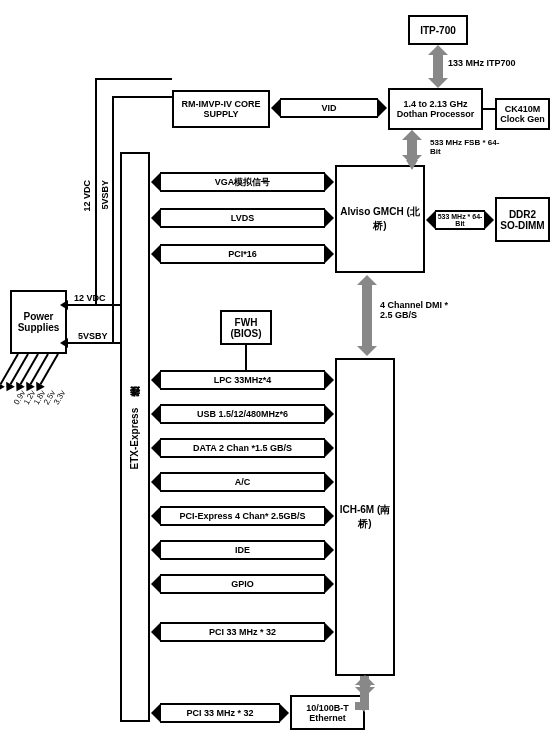  Describe the element at coordinates (329, 108) in the screenshot. I see `vid-bus: VID` at that location.